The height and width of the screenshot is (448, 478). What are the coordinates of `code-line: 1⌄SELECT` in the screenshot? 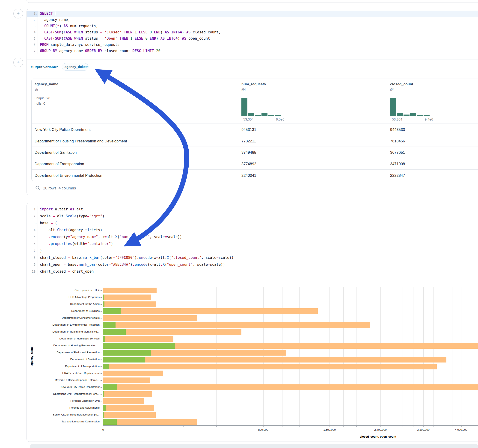 It's located at (252, 14).